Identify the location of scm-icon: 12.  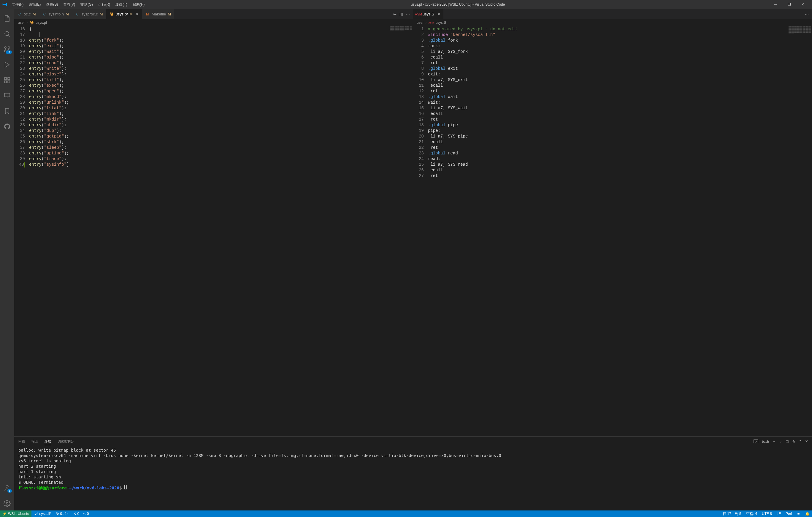
(7, 49).